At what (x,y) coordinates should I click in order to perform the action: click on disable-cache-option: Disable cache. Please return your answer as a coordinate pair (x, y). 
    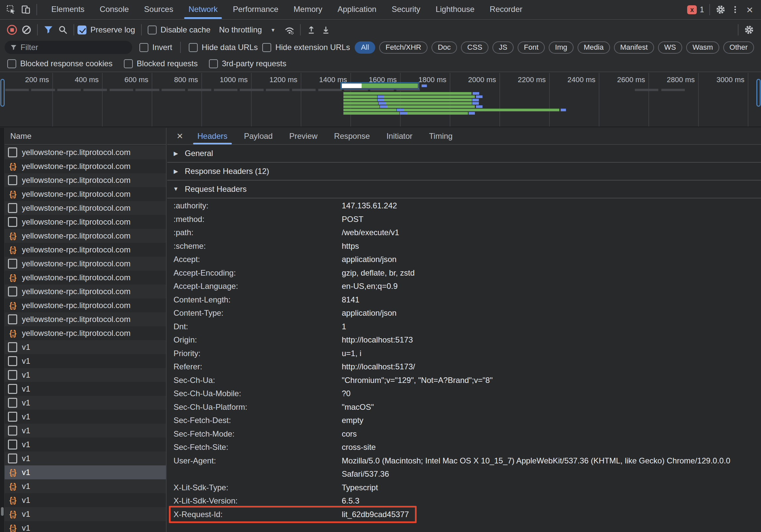
    Looking at the image, I should click on (179, 30).